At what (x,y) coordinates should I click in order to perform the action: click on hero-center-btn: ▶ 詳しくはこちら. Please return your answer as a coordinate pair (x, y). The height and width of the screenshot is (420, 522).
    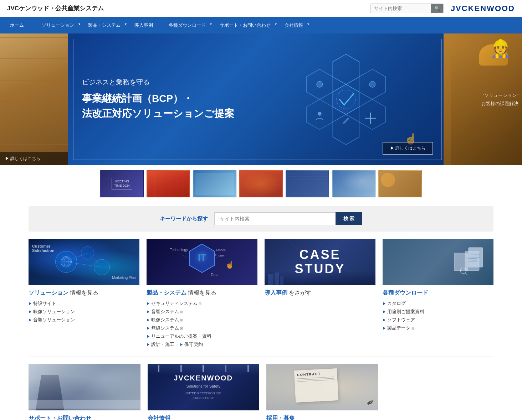
    Looking at the image, I should click on (408, 148).